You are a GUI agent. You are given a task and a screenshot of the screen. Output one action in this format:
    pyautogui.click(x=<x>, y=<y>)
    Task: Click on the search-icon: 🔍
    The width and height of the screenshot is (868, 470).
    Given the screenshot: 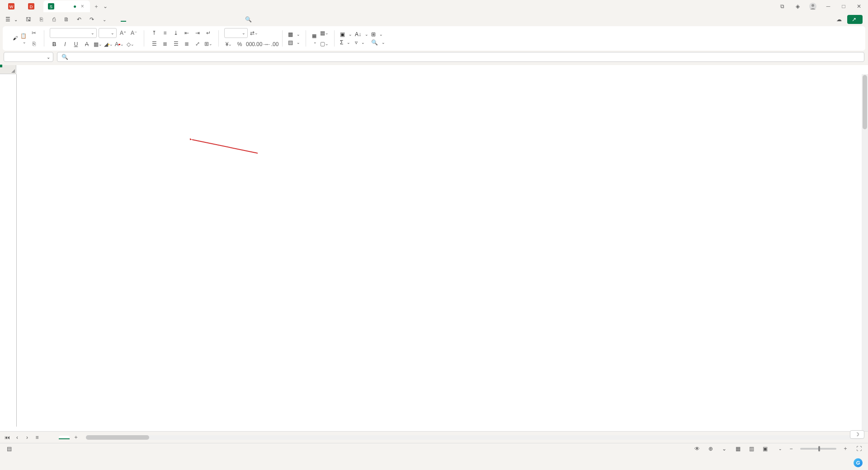 What is the action you would take?
    pyautogui.click(x=248, y=19)
    